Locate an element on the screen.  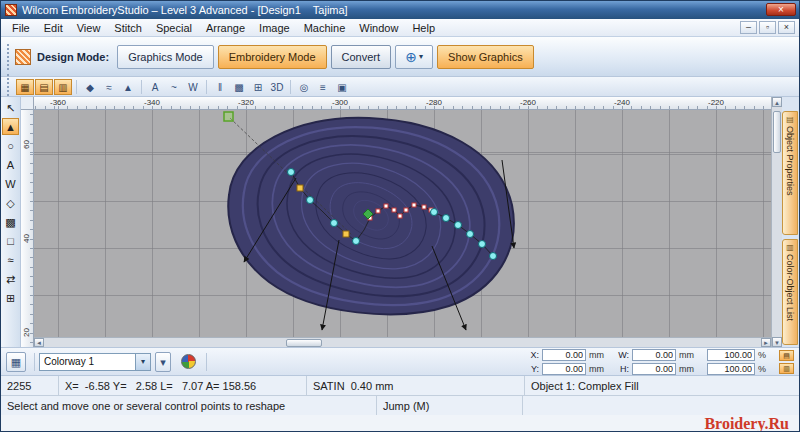
tatami-fill-icon: ▦ is located at coordinates (25, 87).